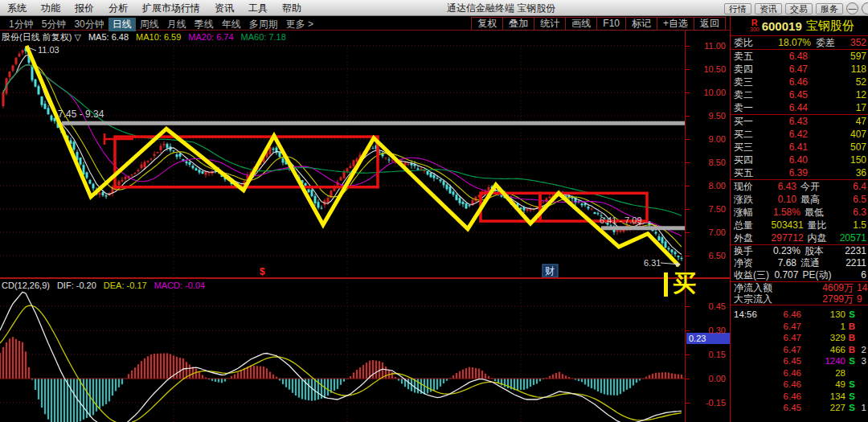 The height and width of the screenshot is (422, 868). What do you see at coordinates (800, 160) in the screenshot?
I see `bid-row: 买四6.40150` at bounding box center [800, 160].